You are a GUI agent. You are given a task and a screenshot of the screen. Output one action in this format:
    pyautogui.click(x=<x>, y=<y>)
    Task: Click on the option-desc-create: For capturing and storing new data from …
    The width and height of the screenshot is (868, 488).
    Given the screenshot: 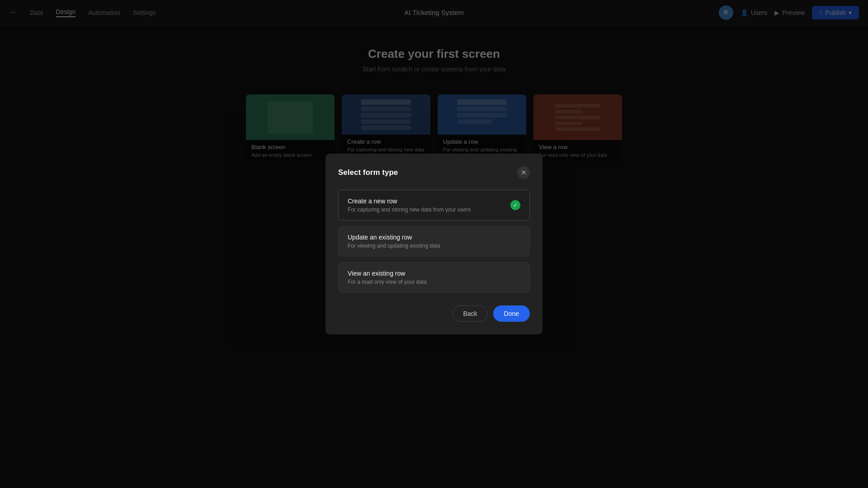 What is the action you would take?
    pyautogui.click(x=409, y=210)
    